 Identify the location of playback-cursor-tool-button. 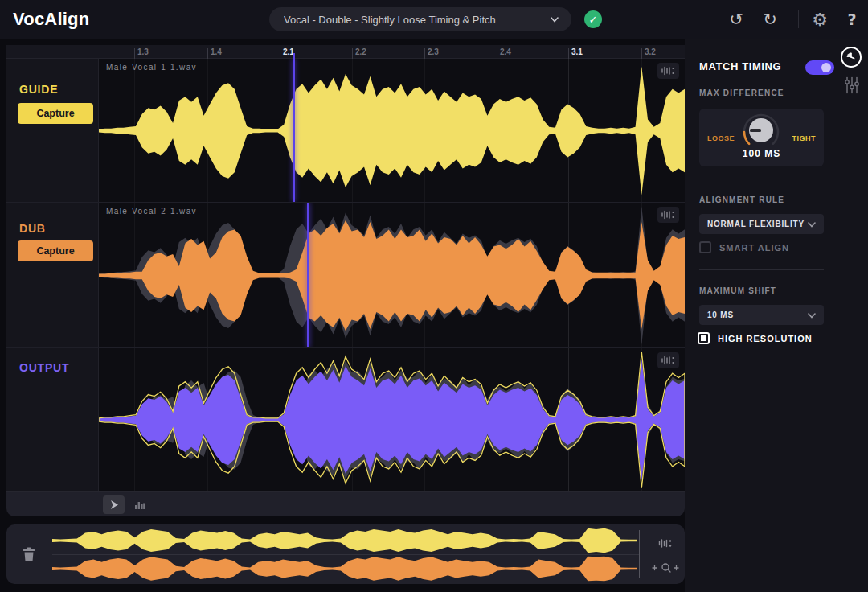
(114, 505).